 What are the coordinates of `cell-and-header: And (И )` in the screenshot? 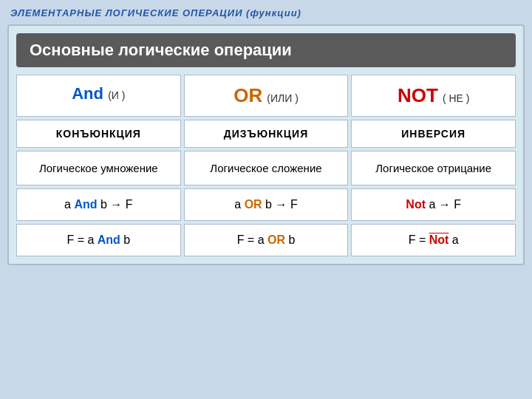 It's located at (99, 96).